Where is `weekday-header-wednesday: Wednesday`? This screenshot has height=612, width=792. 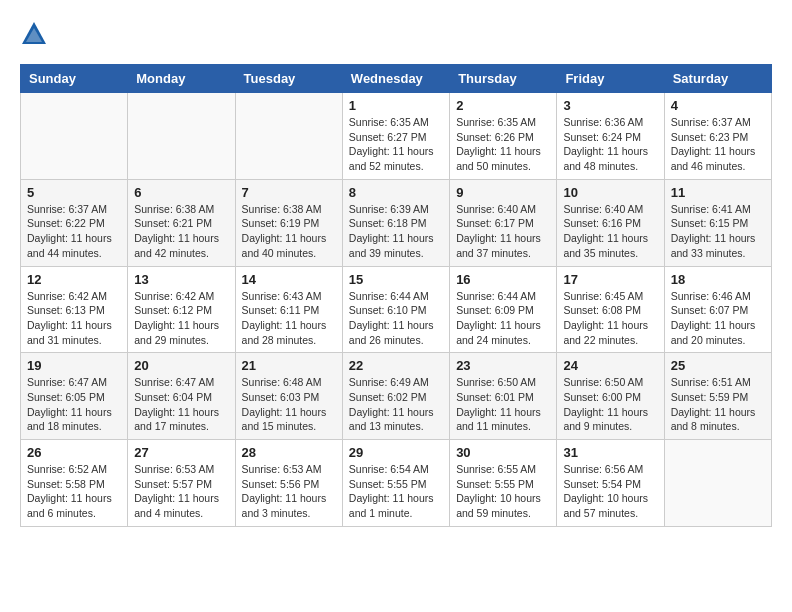 weekday-header-wednesday: Wednesday is located at coordinates (396, 79).